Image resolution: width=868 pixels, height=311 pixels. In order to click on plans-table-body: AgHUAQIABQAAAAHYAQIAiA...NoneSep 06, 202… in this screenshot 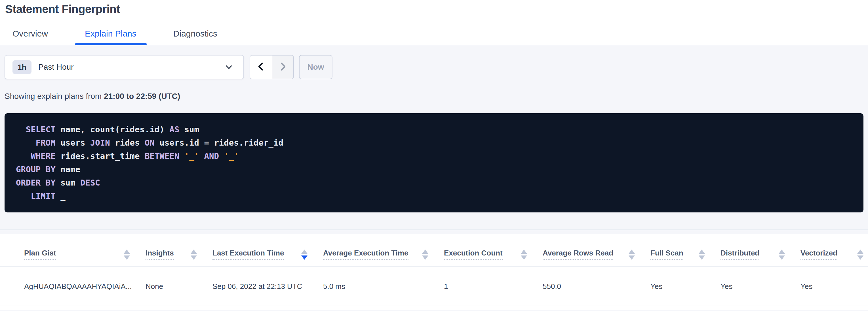, I will do `click(434, 287)`.